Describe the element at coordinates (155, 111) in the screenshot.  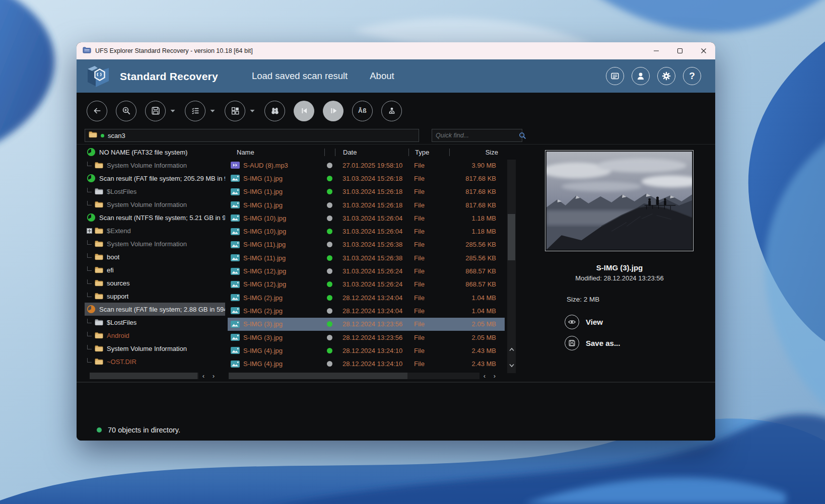
I see `save-button` at that location.